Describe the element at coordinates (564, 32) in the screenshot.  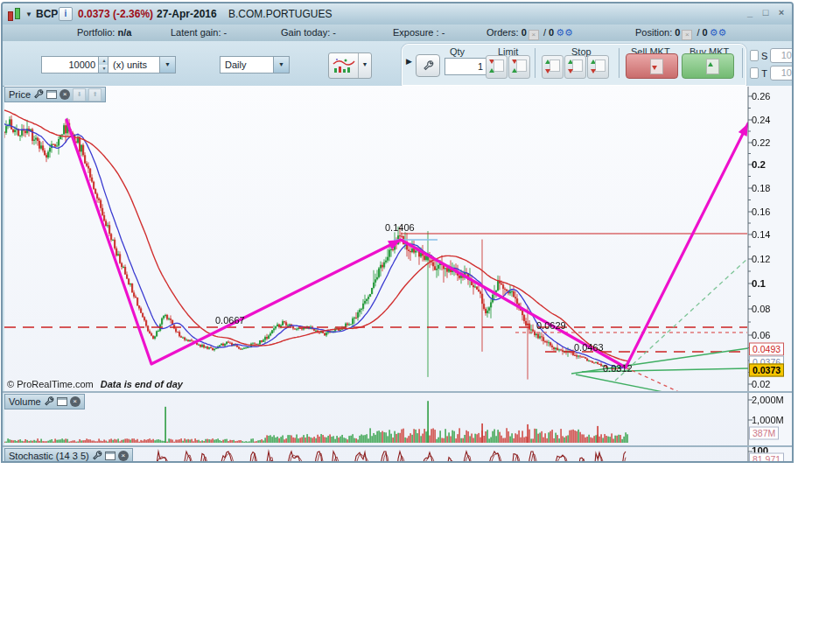
I see `orders-settings-icon: ⚙⚙` at that location.